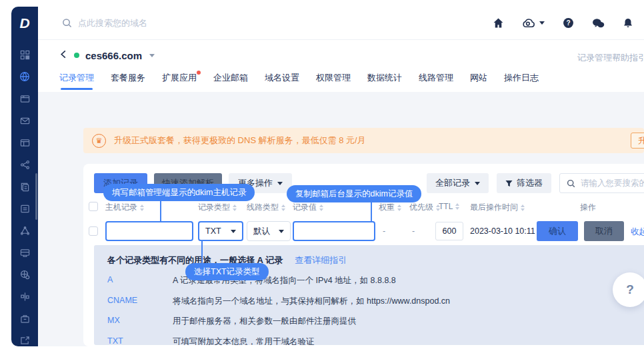 This screenshot has height=355, width=644. What do you see at coordinates (568, 23) in the screenshot?
I see `help-circle-icon: ?` at bounding box center [568, 23].